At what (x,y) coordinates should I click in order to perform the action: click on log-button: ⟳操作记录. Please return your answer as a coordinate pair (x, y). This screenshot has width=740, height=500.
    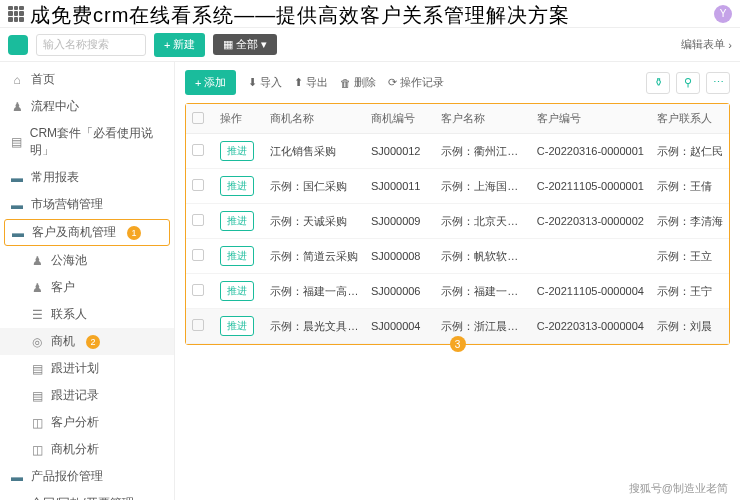
    Looking at the image, I should click on (416, 82).